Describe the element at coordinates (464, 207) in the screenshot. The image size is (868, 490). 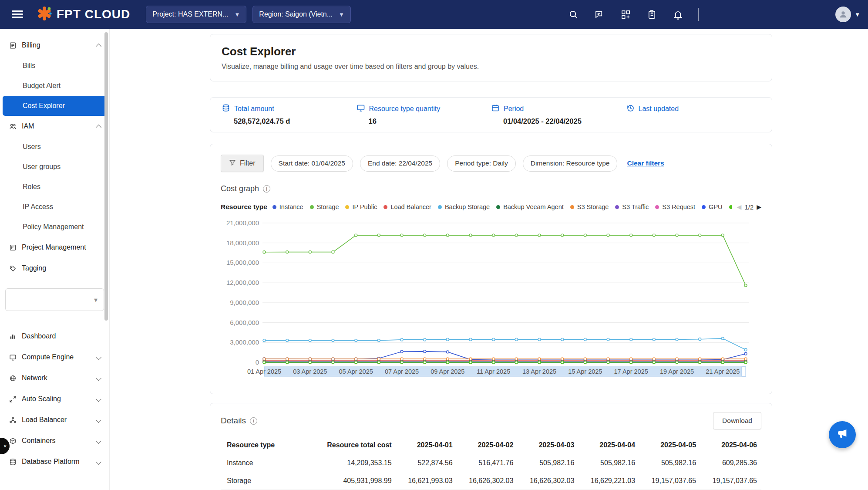
I see `legend-item: Backup Storage` at that location.